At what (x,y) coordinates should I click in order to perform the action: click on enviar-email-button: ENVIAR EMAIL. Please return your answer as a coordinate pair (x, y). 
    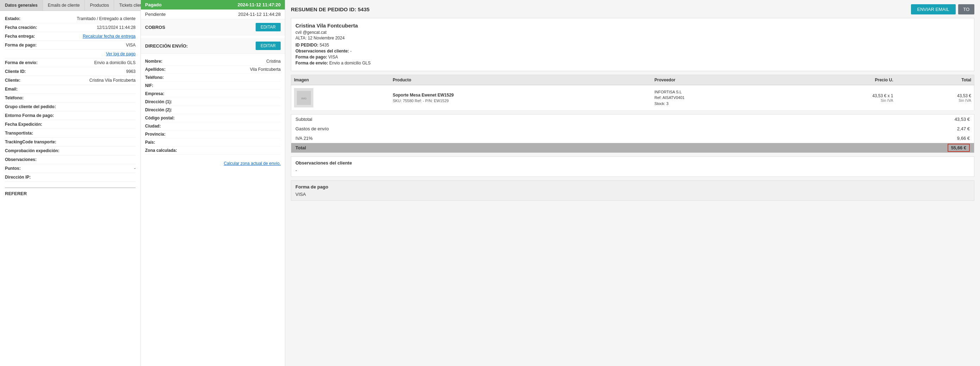
    Looking at the image, I should click on (934, 9).